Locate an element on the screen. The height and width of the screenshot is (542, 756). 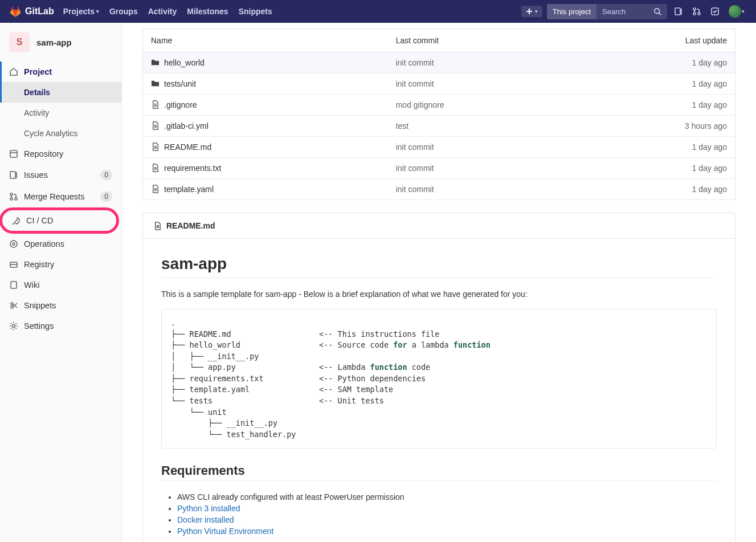
project-avatar: S is located at coordinates (19, 42).